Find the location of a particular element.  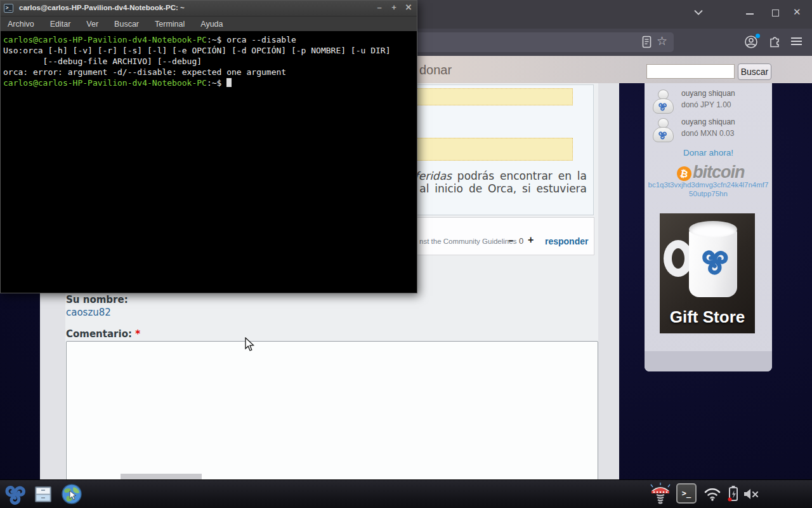

mouse-cursor is located at coordinates (250, 344).